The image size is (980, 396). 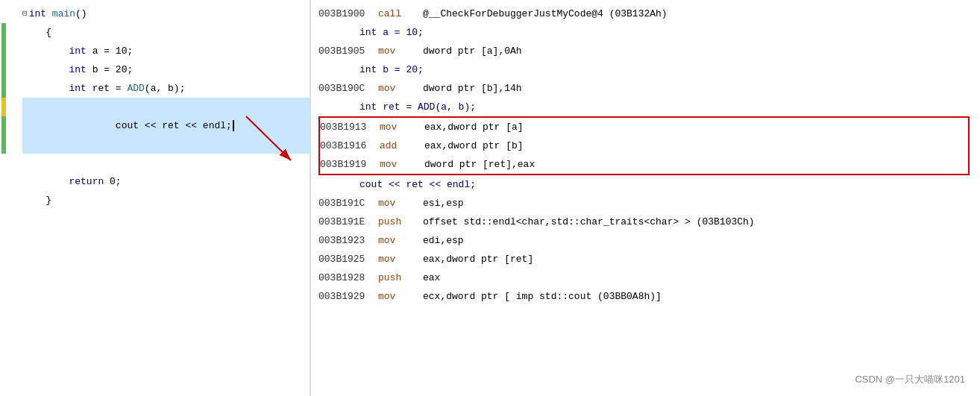 What do you see at coordinates (646, 222) in the screenshot?
I see `asm-line-191e: 003B191E push offset std::endl<char,std:…` at bounding box center [646, 222].